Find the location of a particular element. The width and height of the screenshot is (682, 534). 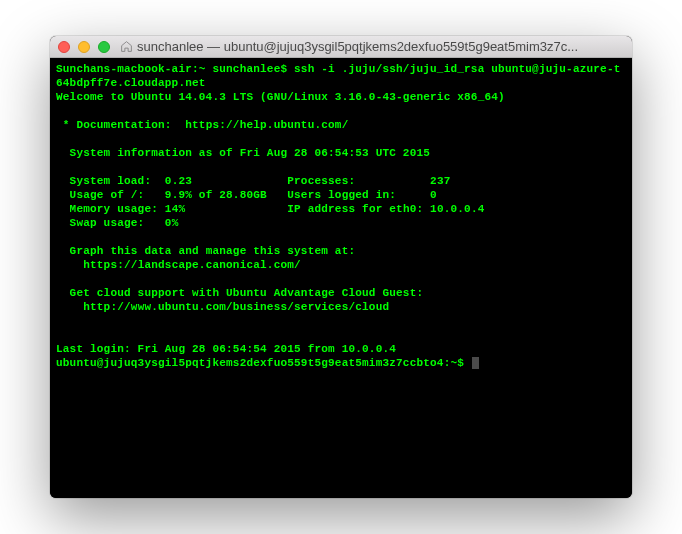

cloud-line: Get cloud support with Ubuntu Advantage … is located at coordinates (341, 293).